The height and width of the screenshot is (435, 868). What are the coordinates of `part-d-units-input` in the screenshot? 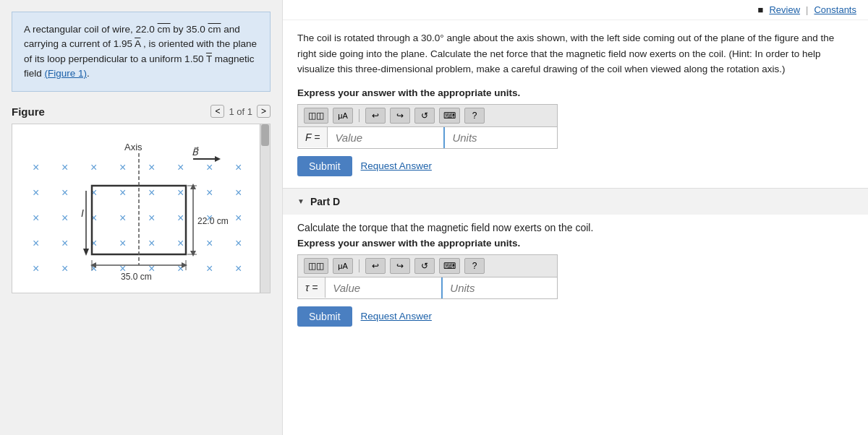 It's located at (485, 288).